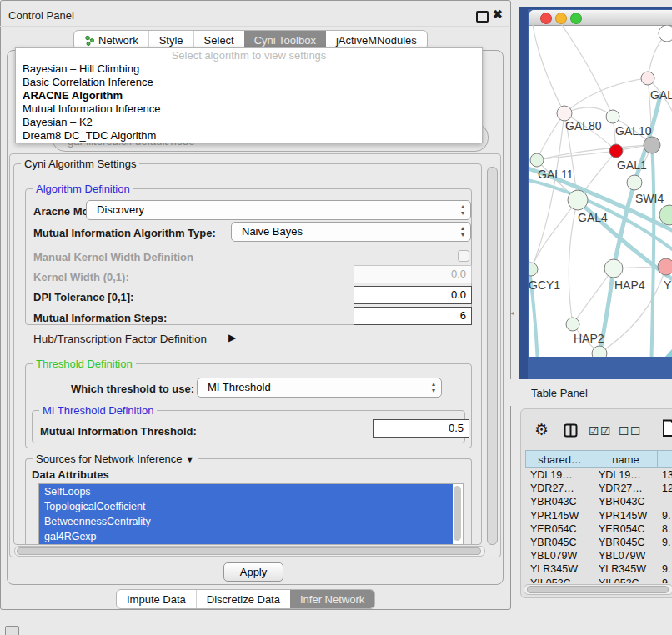 The image size is (672, 635). What do you see at coordinates (246, 492) in the screenshot?
I see `data-attribute-item: SelfLoops` at bounding box center [246, 492].